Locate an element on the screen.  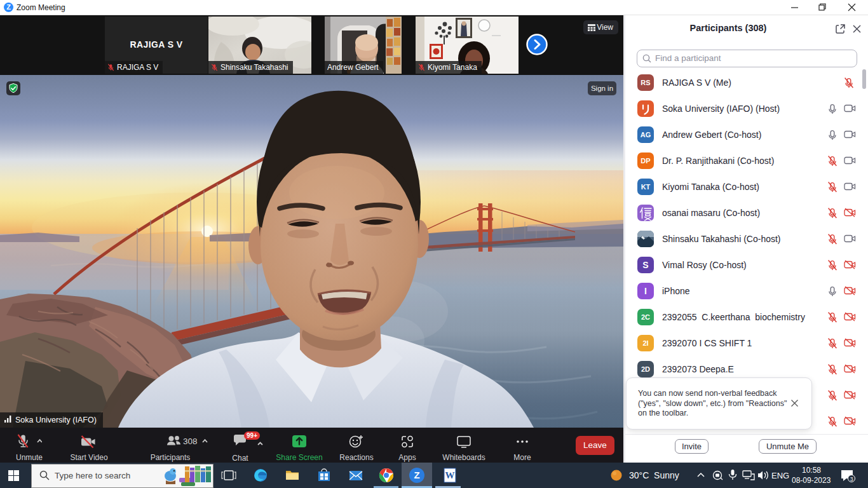
svg-text: 308 is located at coordinates (191, 441).